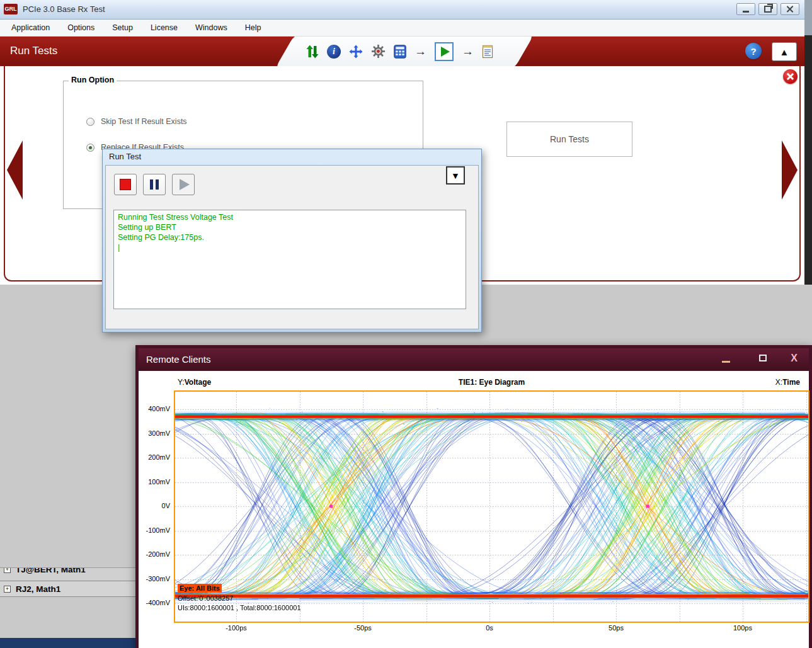 The image size is (812, 648). I want to click on menu-item-windows: Windows, so click(212, 28).